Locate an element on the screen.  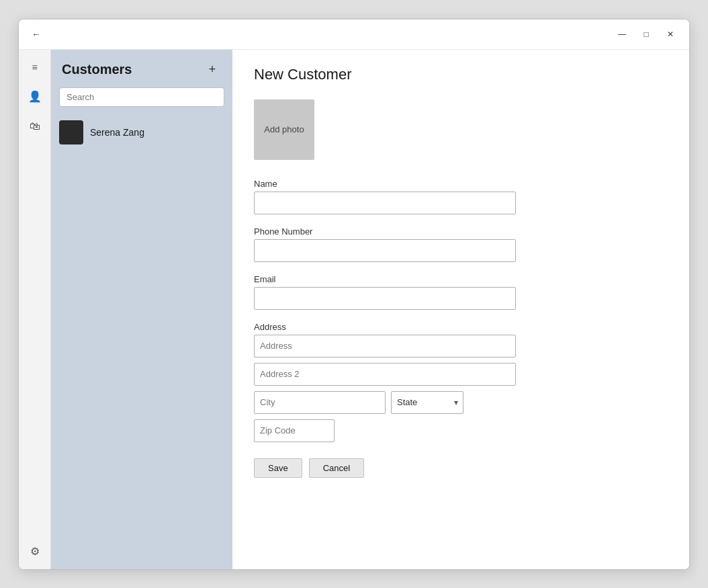
city-state-row: State ALAKAZAR CACOCTDE FLGAHIID ILINIAK… is located at coordinates (461, 403).